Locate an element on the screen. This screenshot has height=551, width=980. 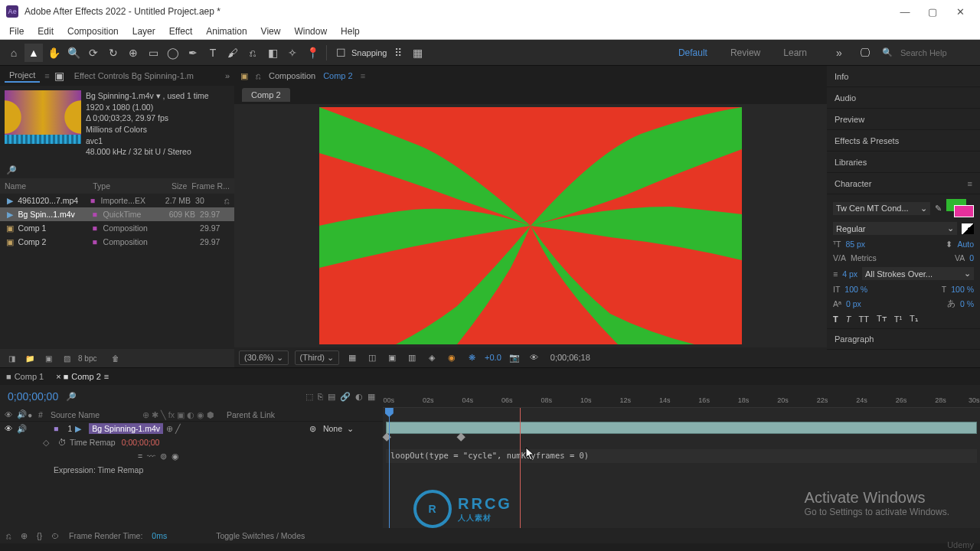
roto-tool-icon: ✧ is located at coordinates (292, 53).